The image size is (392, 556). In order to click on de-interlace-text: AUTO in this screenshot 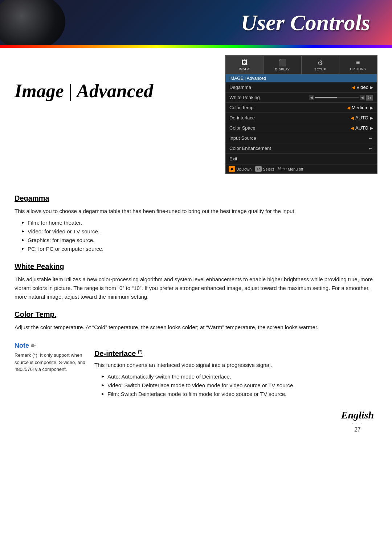, I will do `click(362, 118)`.